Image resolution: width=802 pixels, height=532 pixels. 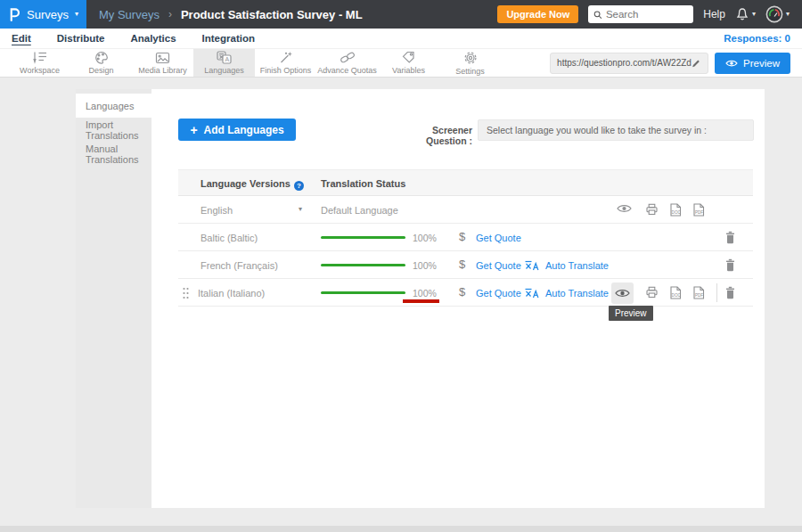 What do you see at coordinates (153, 38) in the screenshot?
I see `tab-analytics: Analytics` at bounding box center [153, 38].